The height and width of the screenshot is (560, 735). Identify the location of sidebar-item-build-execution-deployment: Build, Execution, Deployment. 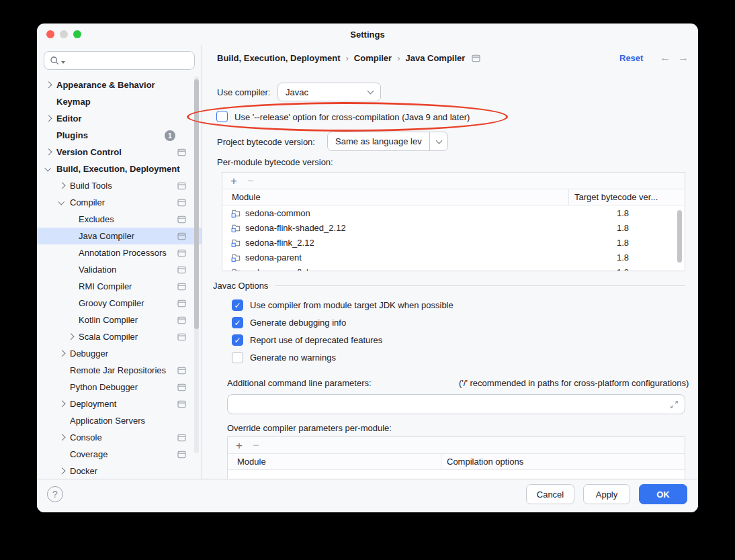
(120, 169).